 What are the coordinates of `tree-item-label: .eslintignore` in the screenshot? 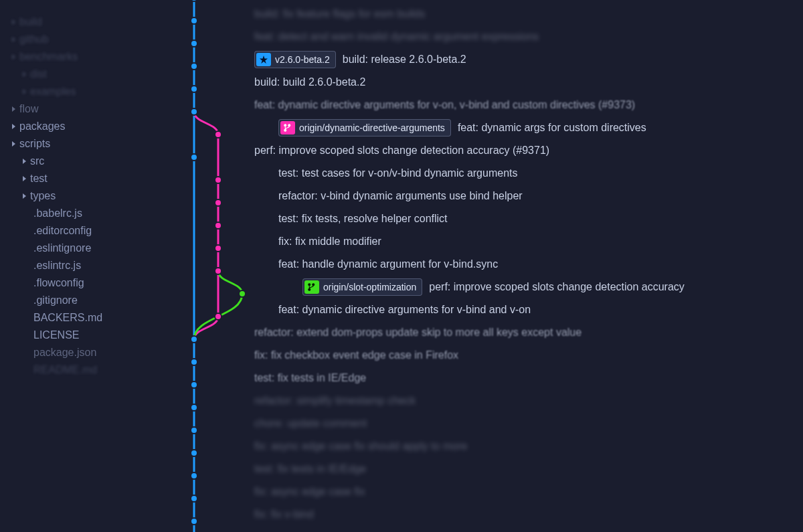 It's located at (62, 248).